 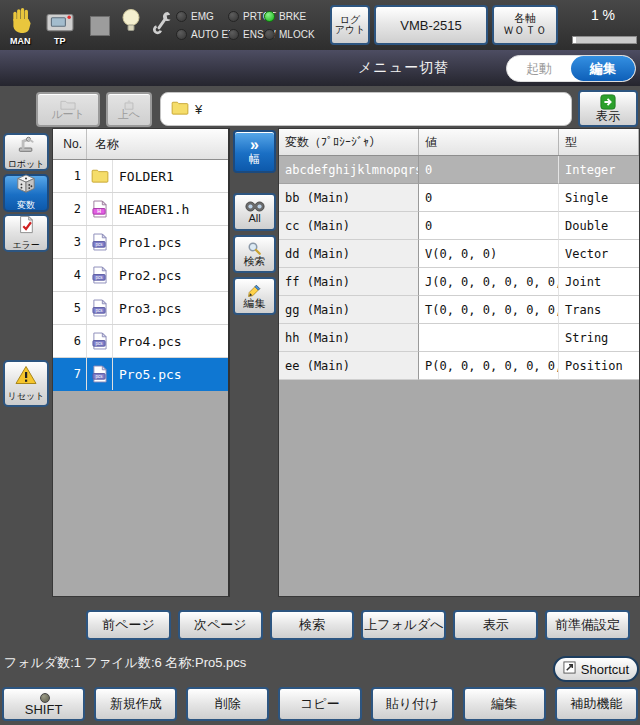 What do you see at coordinates (60, 24) in the screenshot?
I see `tp-icon` at bounding box center [60, 24].